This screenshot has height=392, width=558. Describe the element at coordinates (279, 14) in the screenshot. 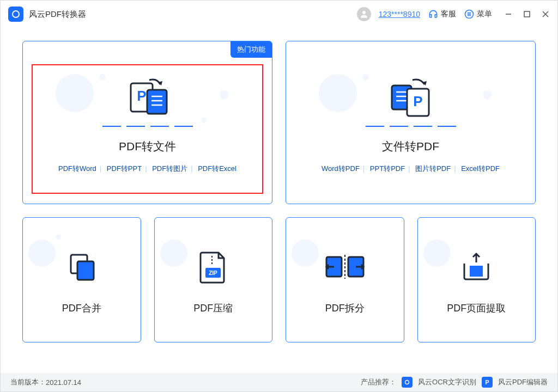

I see `title-bar: 风云PDF转换器 123****8910 客服 菜单` at that location.